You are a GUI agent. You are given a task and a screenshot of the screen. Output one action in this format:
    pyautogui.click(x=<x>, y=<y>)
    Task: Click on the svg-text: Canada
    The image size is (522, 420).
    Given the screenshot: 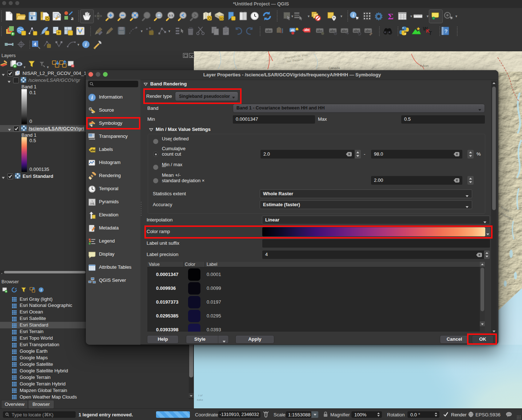 What is the action you would take?
    pyautogui.click(x=334, y=68)
    